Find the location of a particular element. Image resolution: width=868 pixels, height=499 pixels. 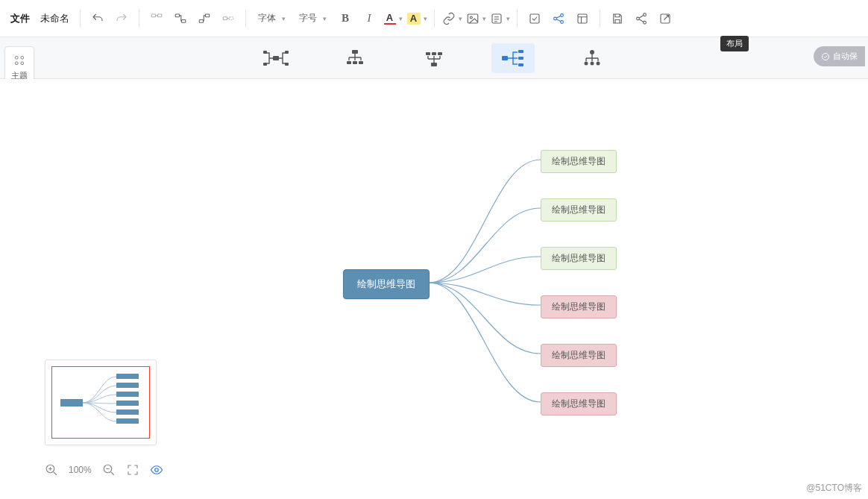

autosave-label: 自动保 is located at coordinates (846, 57).